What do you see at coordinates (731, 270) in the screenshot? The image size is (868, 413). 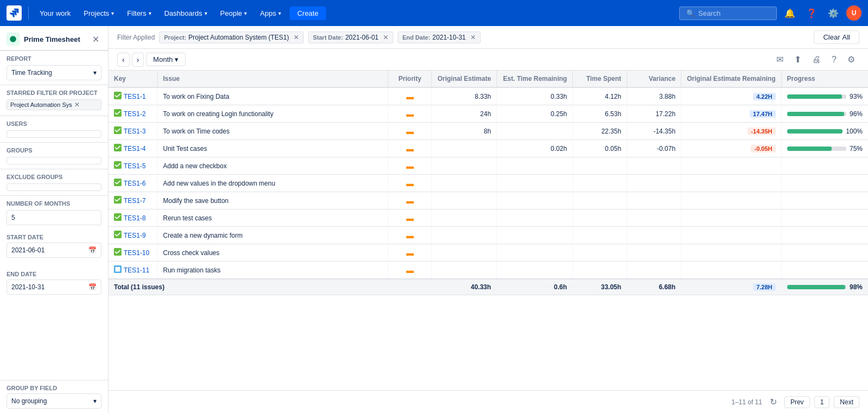 I see `cell-orig-est-rem` at bounding box center [731, 270].